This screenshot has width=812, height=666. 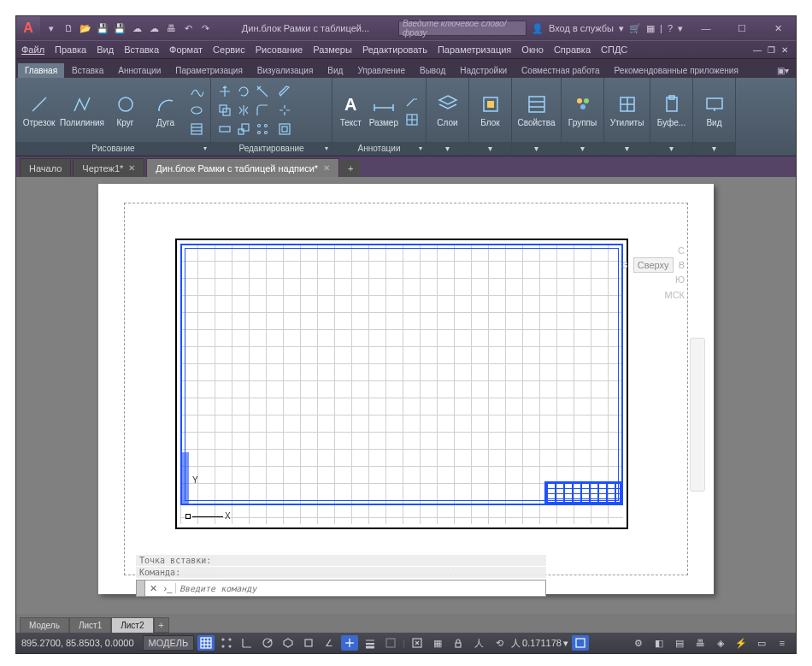 I want to click on scale-icon, so click(x=244, y=129).